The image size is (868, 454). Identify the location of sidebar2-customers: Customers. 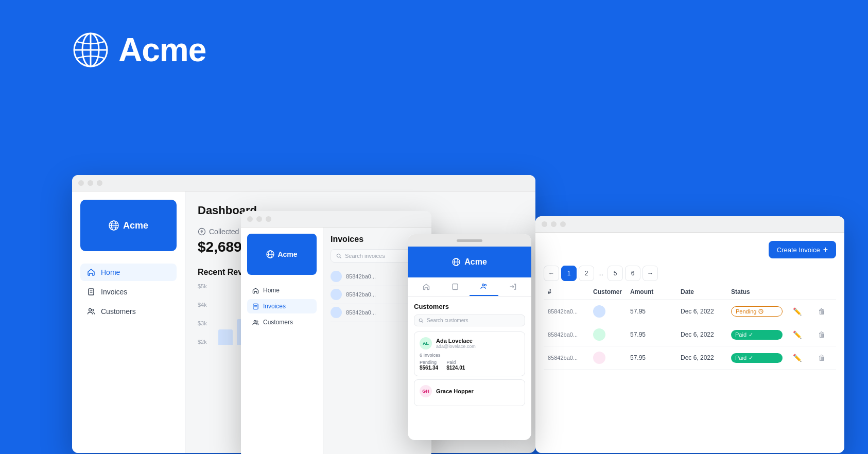
(282, 322).